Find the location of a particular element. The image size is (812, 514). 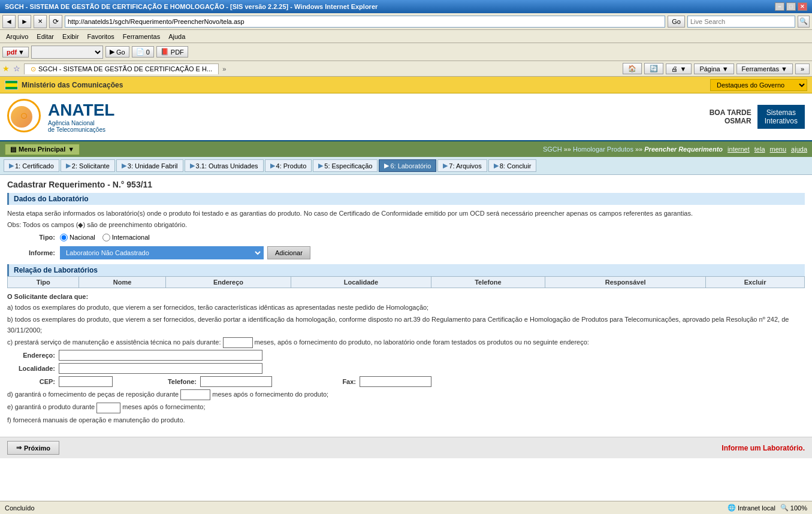

nav-links: internet tela menu ajuda is located at coordinates (767, 149).